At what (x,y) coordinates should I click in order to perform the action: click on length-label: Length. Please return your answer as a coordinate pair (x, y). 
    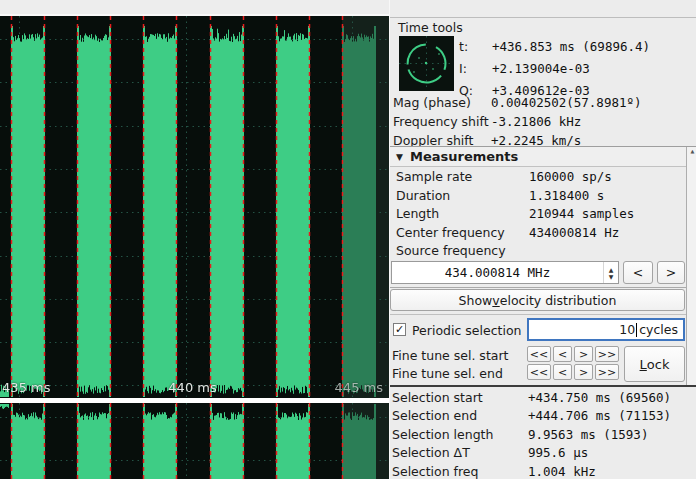
    Looking at the image, I should click on (418, 214).